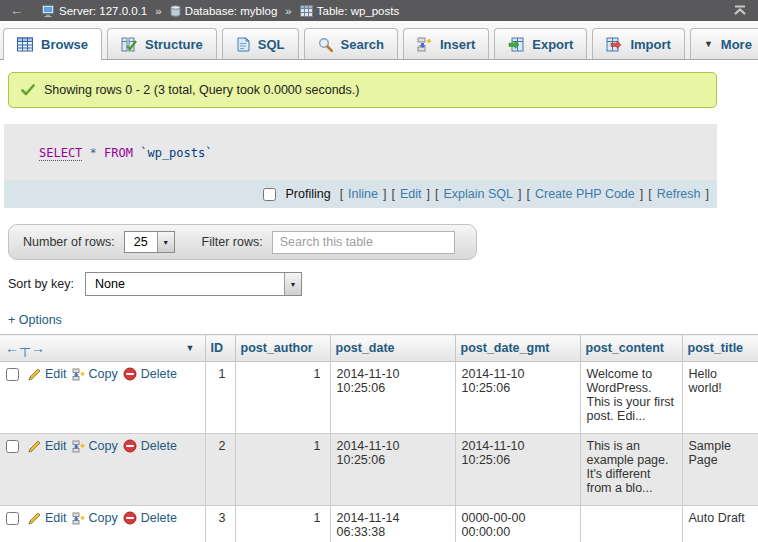 The width and height of the screenshot is (758, 542). Describe the element at coordinates (446, 44) in the screenshot. I see `tab-insert: Insert` at that location.